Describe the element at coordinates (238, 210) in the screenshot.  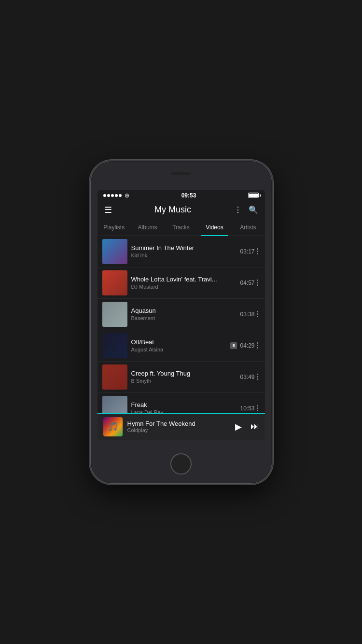
I see `more-options-icon: ⋮` at that location.